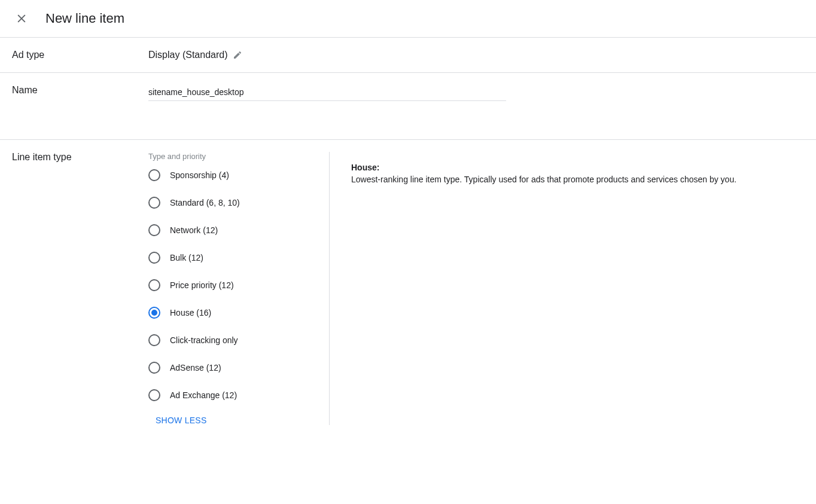  Describe the element at coordinates (239, 258) in the screenshot. I see `line-item-type-option: Bulk (12)` at that location.